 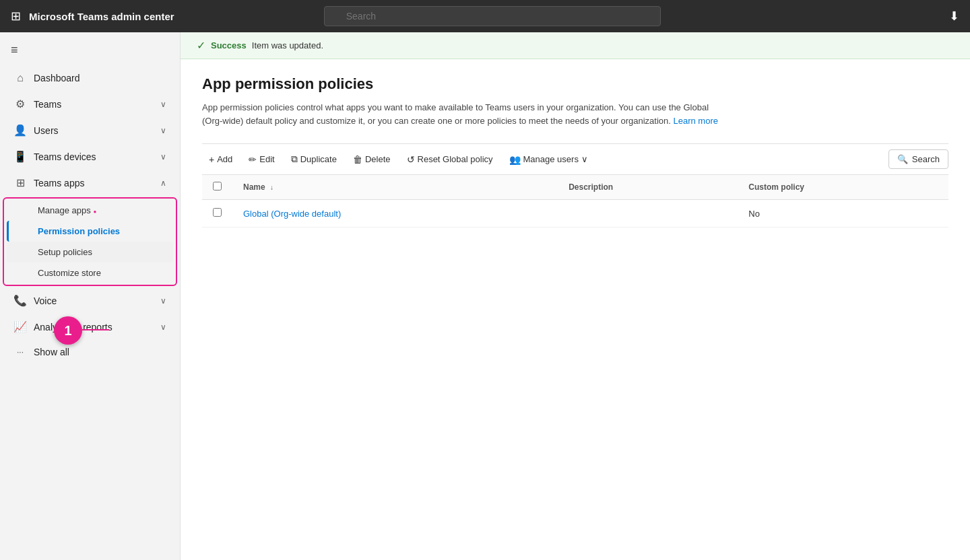 What do you see at coordinates (575, 214) in the screenshot?
I see `table-row: Global (Org-wide default) No` at bounding box center [575, 214].